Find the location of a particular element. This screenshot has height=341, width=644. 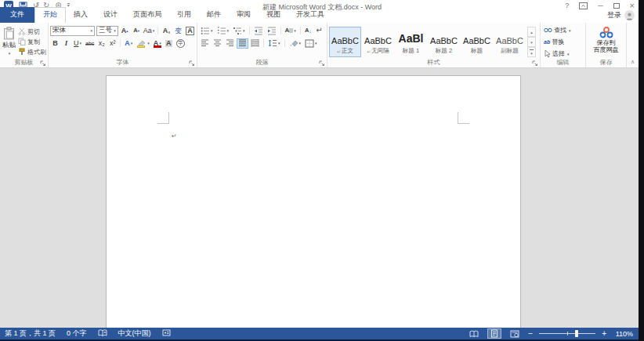

asian-layout-dropdown-icon: ▾ is located at coordinates (295, 31).